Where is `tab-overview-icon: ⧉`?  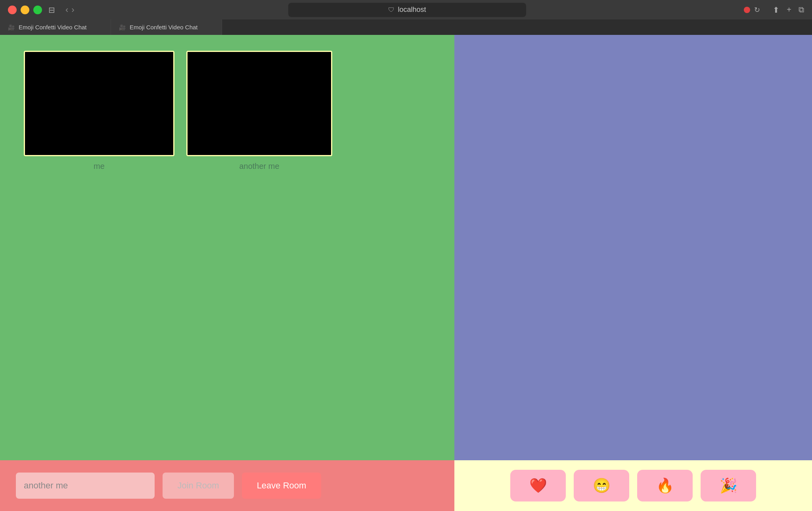
tab-overview-icon: ⧉ is located at coordinates (801, 10).